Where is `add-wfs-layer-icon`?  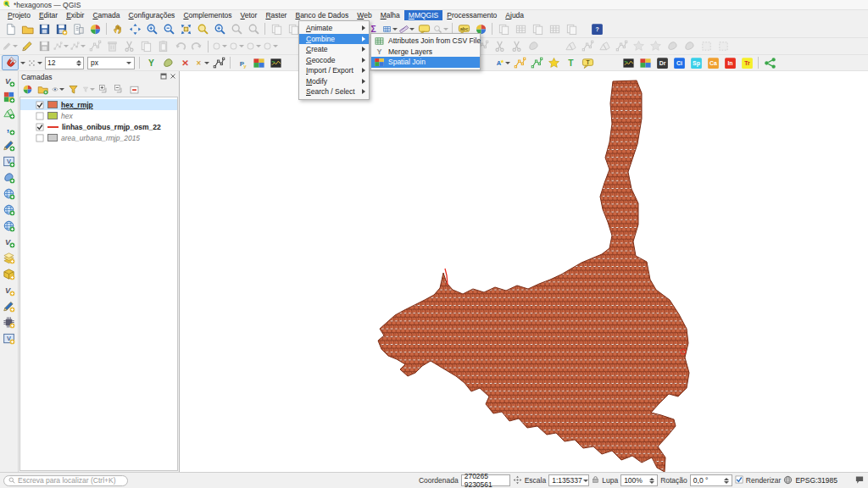
add-wfs-layer-icon is located at coordinates (9, 225).